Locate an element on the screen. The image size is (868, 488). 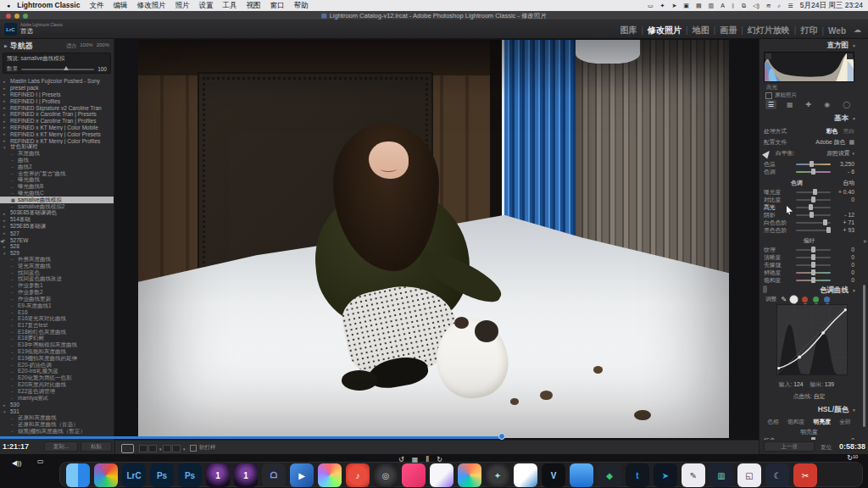
wifi-icon: ≋ is located at coordinates (769, 6).